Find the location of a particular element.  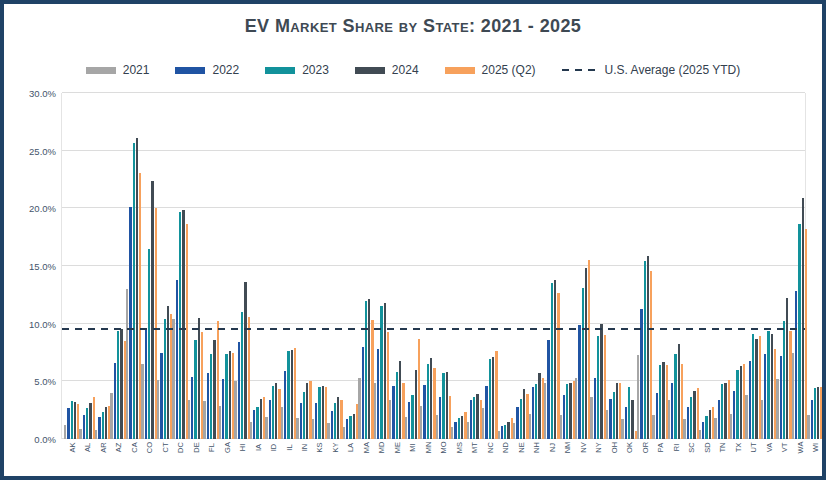

x-axis-tick-label: CO is located at coordinates (150, 448).